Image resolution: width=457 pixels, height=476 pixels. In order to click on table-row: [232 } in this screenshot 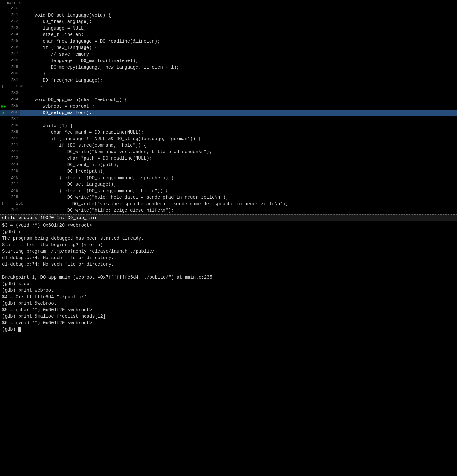, I will do `click(228, 87)`.